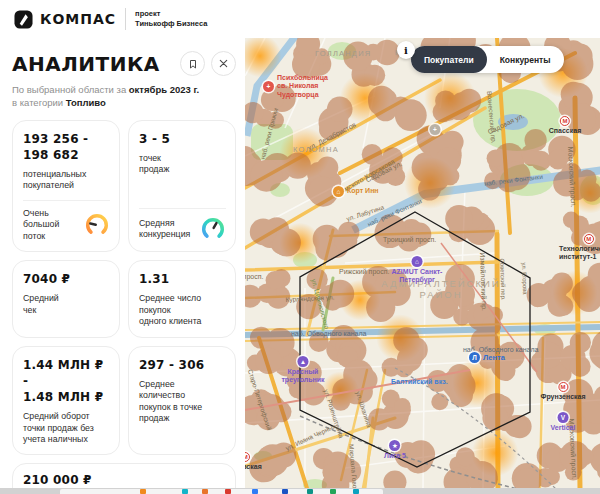  What do you see at coordinates (406, 50) in the screenshot?
I see `info-button: i` at bounding box center [406, 50].